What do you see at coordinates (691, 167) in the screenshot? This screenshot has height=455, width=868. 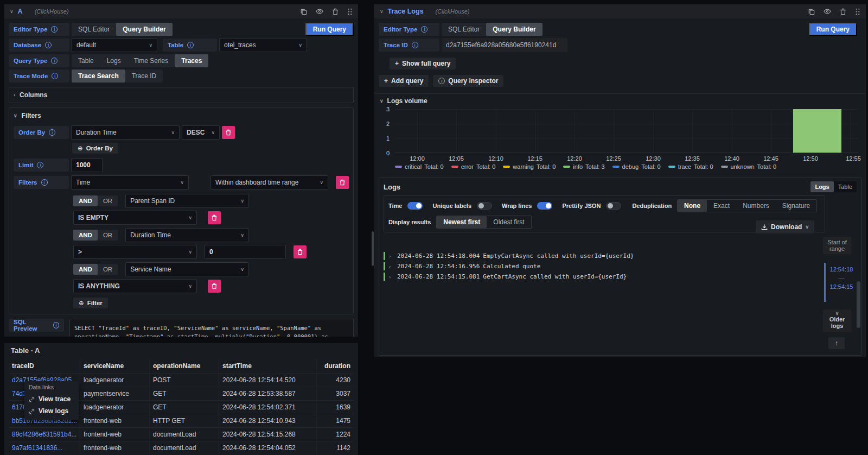 I see `legend-item: traceTotal: 0` at bounding box center [691, 167].